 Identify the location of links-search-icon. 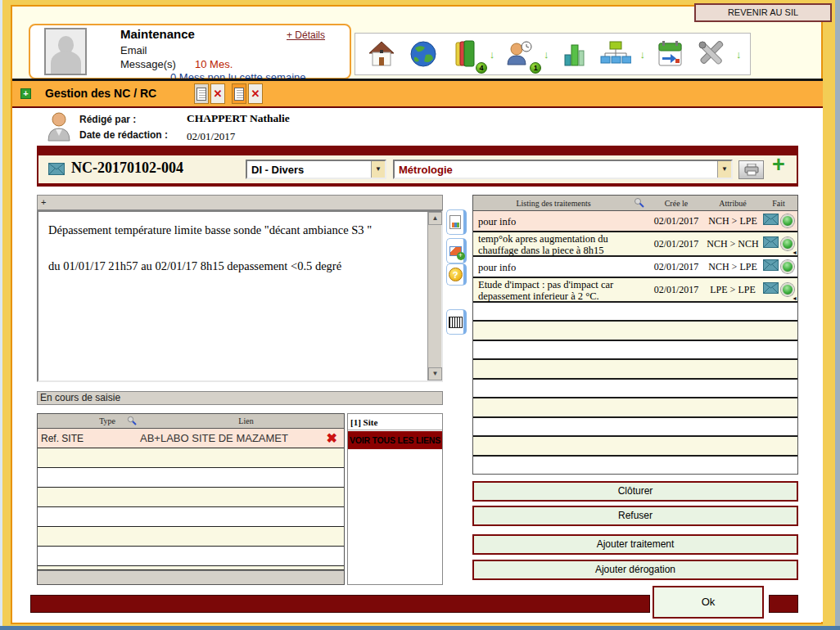
(132, 421).